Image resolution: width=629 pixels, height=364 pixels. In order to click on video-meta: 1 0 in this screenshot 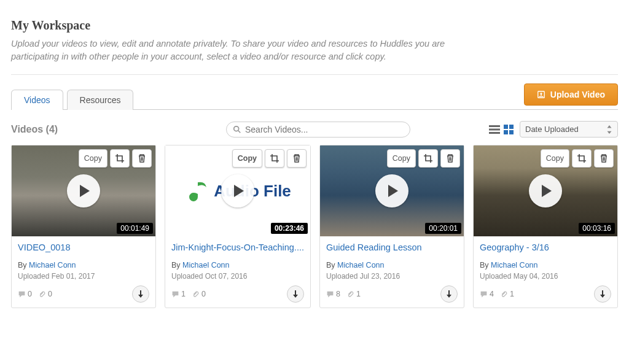, I will do `click(189, 294)`.